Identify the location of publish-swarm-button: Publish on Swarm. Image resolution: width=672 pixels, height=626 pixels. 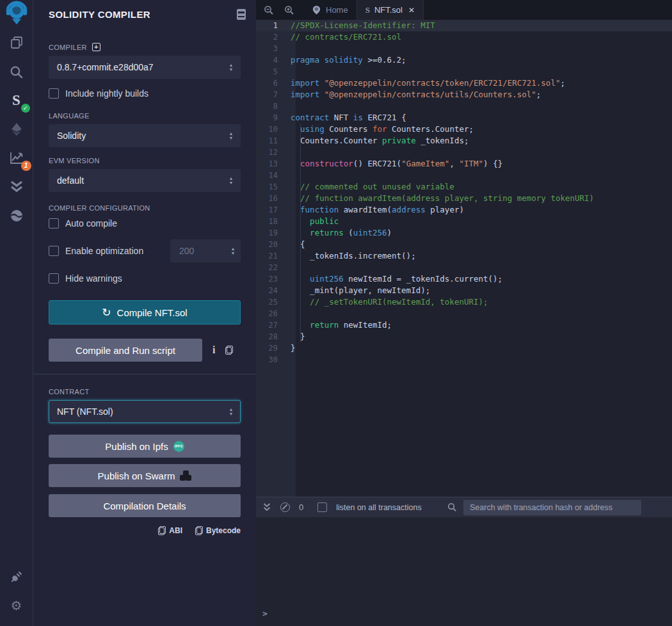
(145, 476).